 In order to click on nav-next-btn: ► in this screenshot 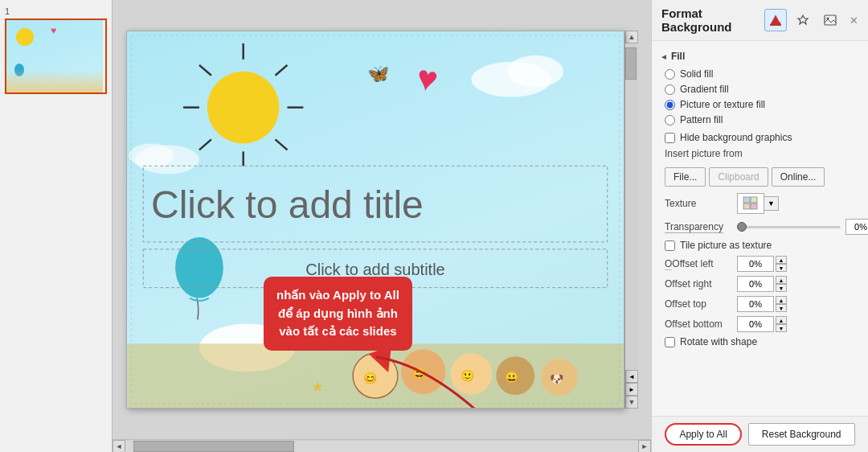, I will do `click(632, 389)`.